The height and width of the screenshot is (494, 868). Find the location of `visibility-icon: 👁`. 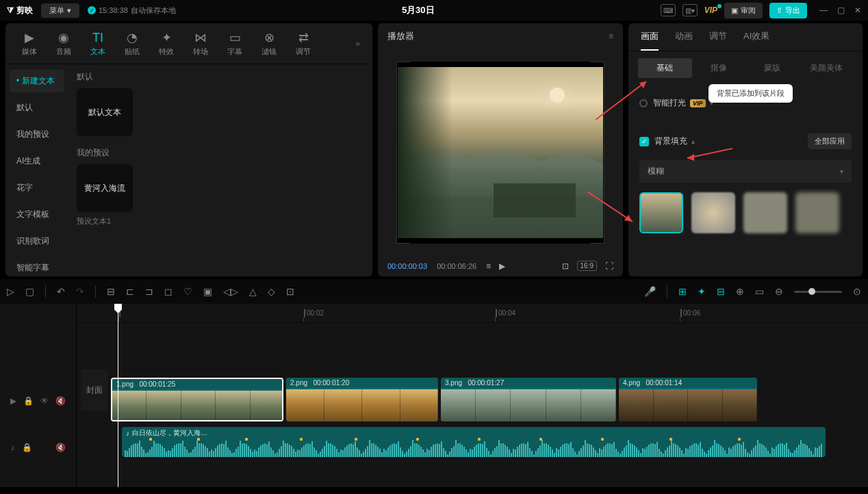

visibility-icon: 👁 is located at coordinates (44, 401).